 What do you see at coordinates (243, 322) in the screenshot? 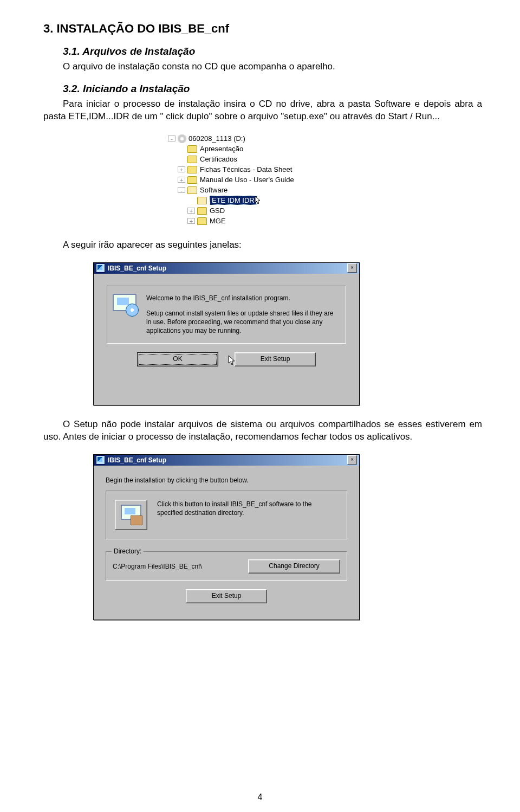
I see `welcome-line2: Setup cannot install system files or upd…` at bounding box center [243, 322].